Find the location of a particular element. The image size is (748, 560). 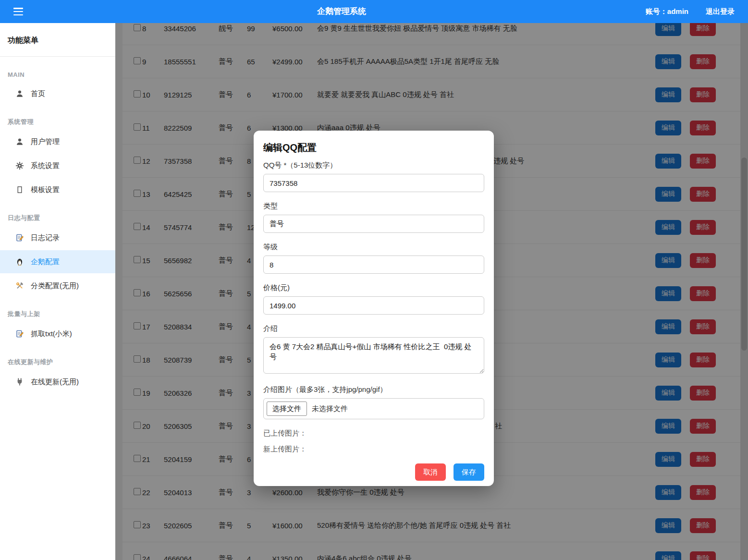

desc-textarea: 会6 黄 7大会2 精品真山号+假山 市场稀有 性价比之王 0违规 处号 is located at coordinates (374, 355).